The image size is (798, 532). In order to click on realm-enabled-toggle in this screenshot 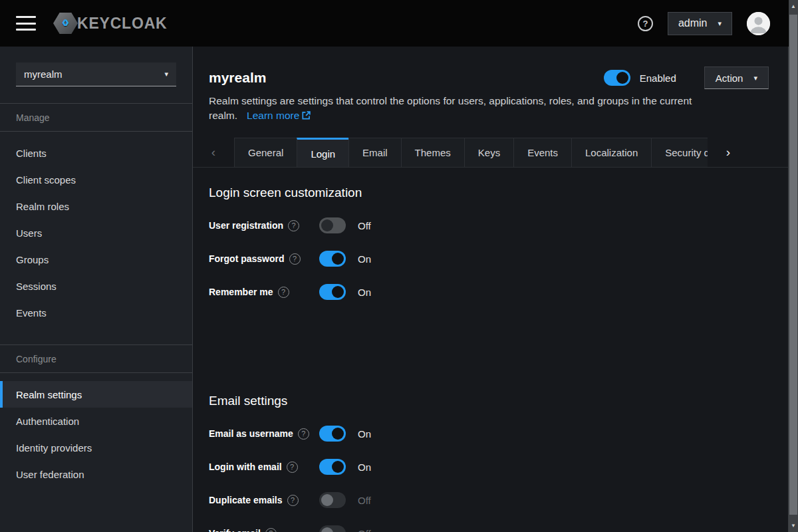, I will do `click(617, 78)`.